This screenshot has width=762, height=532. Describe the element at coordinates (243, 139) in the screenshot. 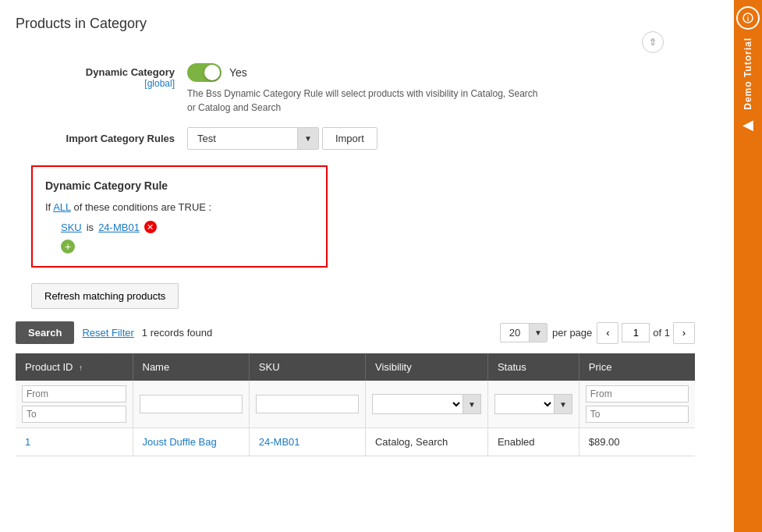

I see `import-select-value: Test` at that location.